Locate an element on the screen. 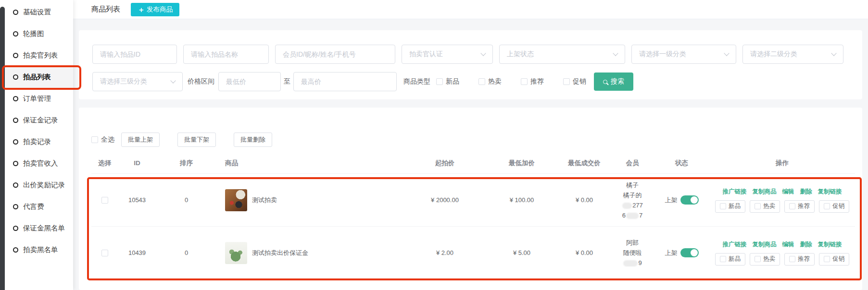  search-button-label: 搜索 is located at coordinates (617, 82).